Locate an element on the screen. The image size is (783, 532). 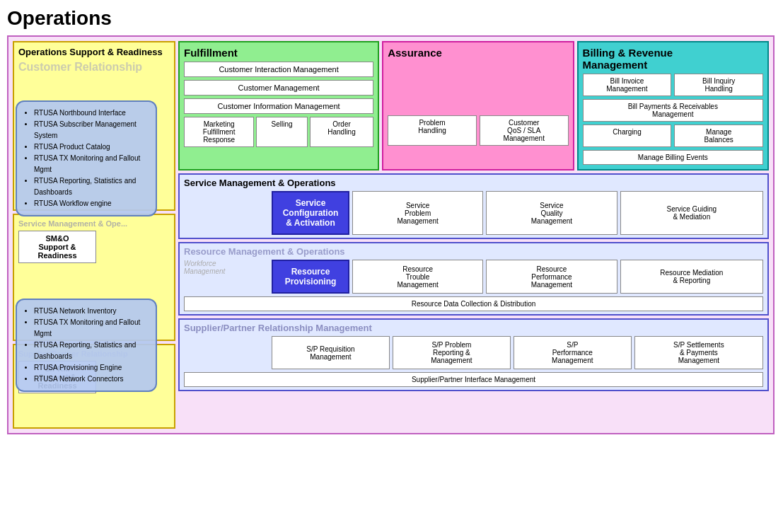
callout-top-list: RTUSA Northbound Interface RTUSA Subscri… is located at coordinates (86, 158).